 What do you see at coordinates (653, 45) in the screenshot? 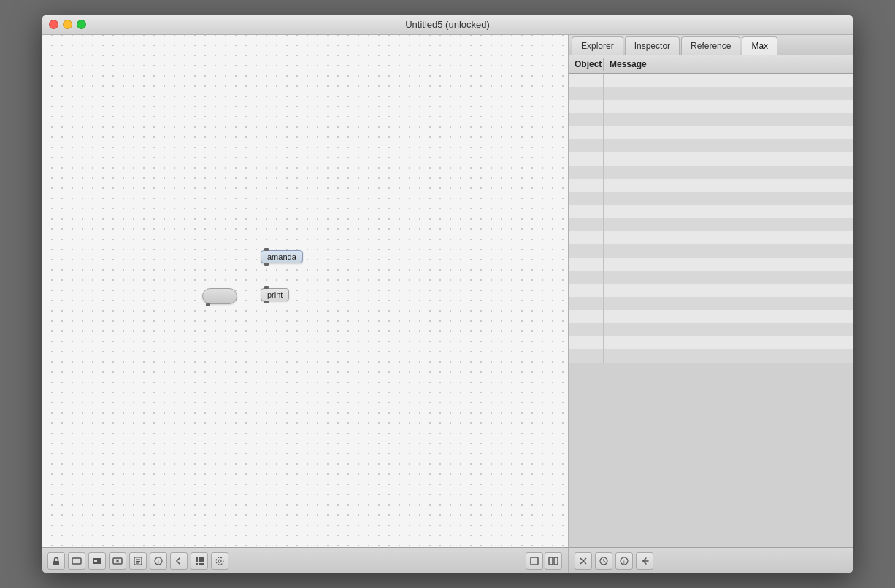
I see `tab-inspector: Inspector` at bounding box center [653, 45].